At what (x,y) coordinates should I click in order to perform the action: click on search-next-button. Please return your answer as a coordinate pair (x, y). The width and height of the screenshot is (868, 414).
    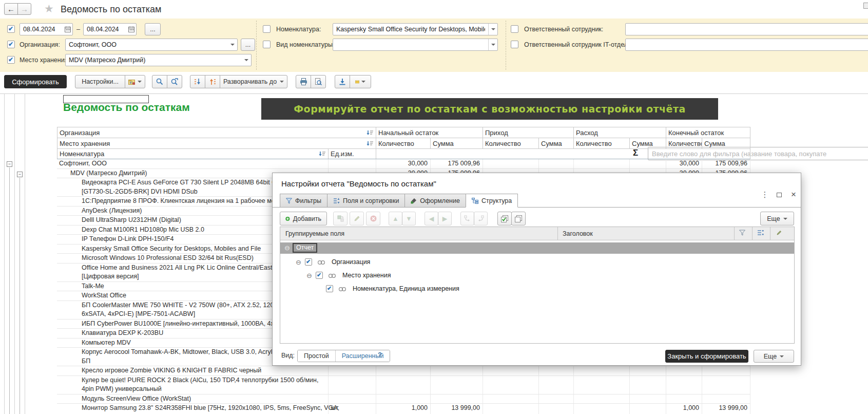
    Looking at the image, I should click on (175, 82).